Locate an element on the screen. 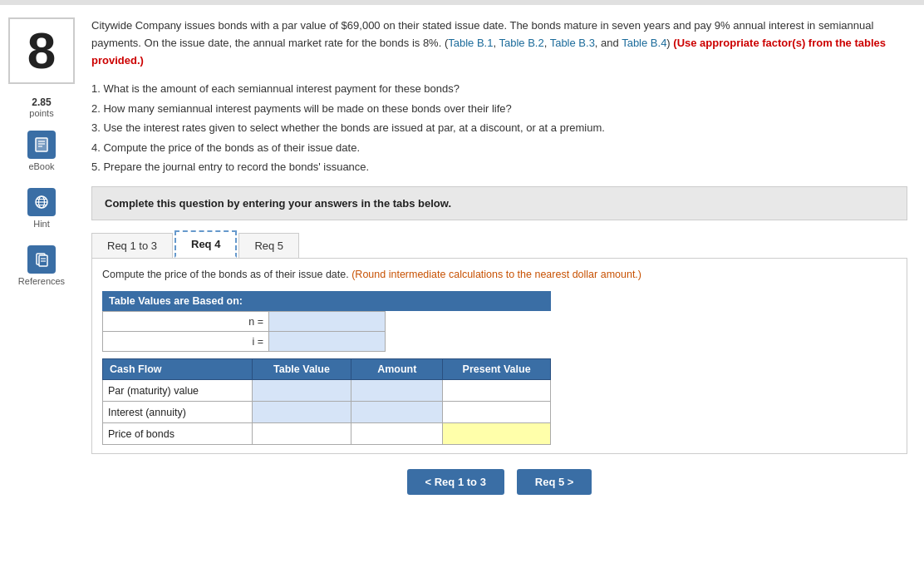 The width and height of the screenshot is (924, 573). interest-table-value-input is located at coordinates (302, 412).